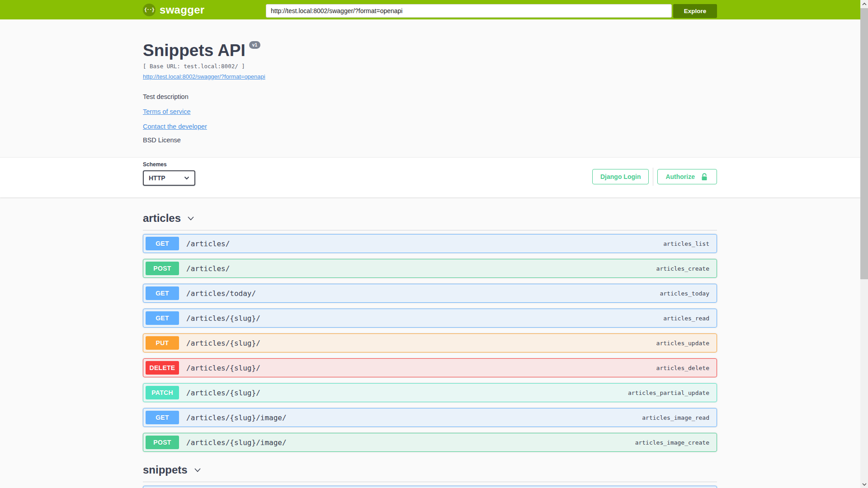 This screenshot has width=868, height=488. I want to click on operation-row: DELETE/articles/{slug}/articles_delete, so click(430, 368).